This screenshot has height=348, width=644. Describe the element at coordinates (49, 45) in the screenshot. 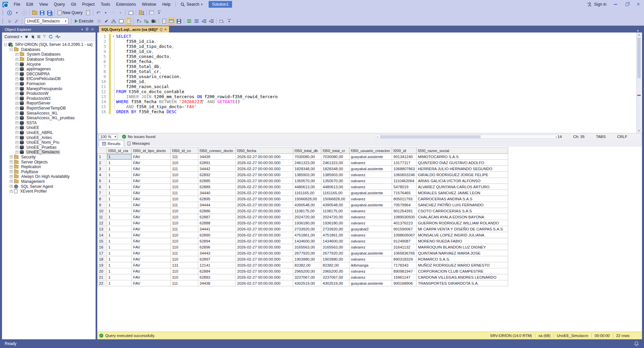

I see `tree-item: −SRV-ORION (SQL Server 14.0.2095.1 - sa)` at that location.